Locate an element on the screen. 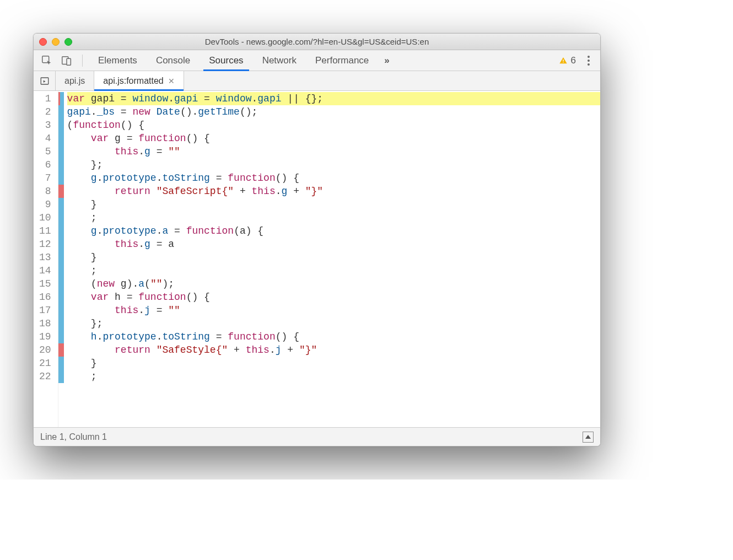 This screenshot has width=733, height=560. line-number: 12 is located at coordinates (46, 244).